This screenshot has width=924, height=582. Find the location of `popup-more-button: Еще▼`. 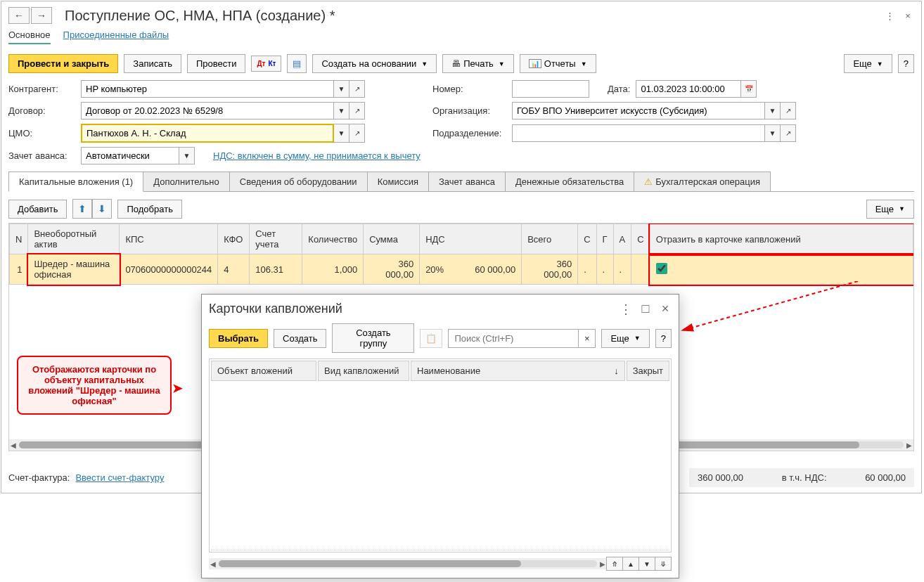

popup-more-button: Еще▼ is located at coordinates (625, 339).